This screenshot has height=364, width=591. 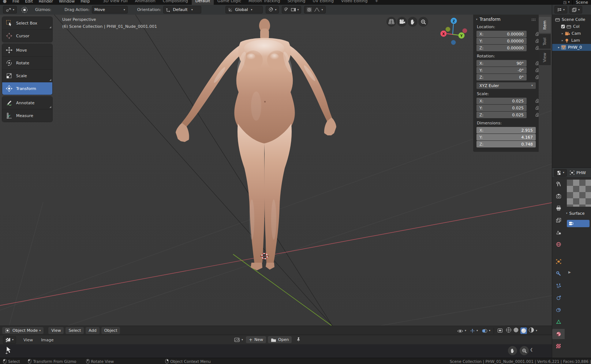 I want to click on sidebar-tab-item: Item, so click(x=545, y=25).